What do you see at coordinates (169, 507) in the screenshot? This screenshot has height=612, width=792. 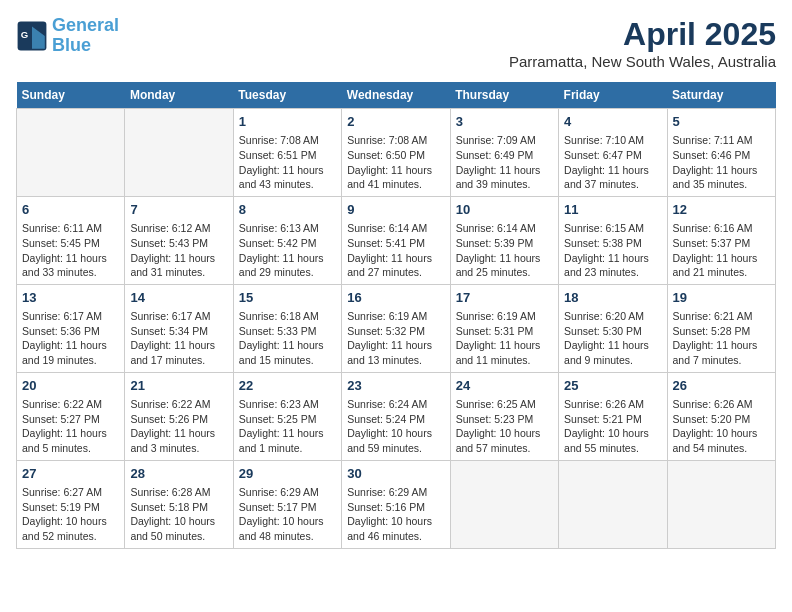 I see `sunset-text: Sunset: 5:18 PM` at bounding box center [169, 507].